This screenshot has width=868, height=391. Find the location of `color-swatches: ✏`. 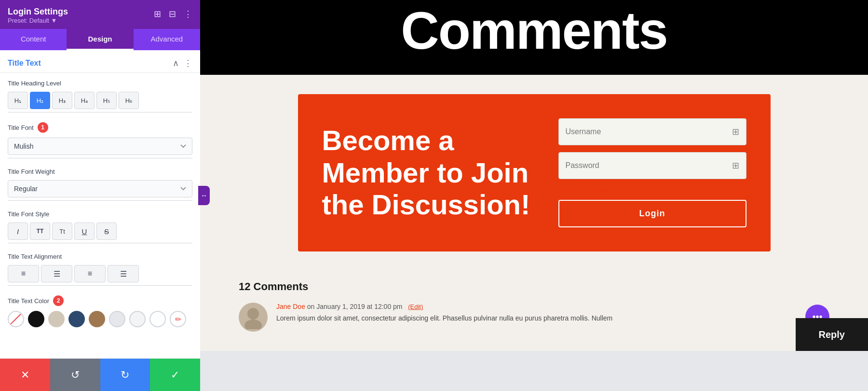

color-swatches: ✏ is located at coordinates (100, 319).